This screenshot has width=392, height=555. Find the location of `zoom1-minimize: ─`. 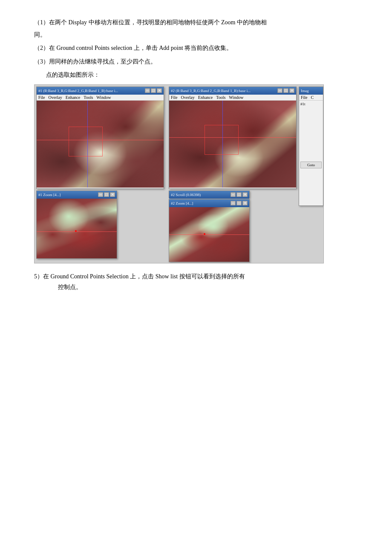

zoom1-minimize: ─ is located at coordinates (101, 194).